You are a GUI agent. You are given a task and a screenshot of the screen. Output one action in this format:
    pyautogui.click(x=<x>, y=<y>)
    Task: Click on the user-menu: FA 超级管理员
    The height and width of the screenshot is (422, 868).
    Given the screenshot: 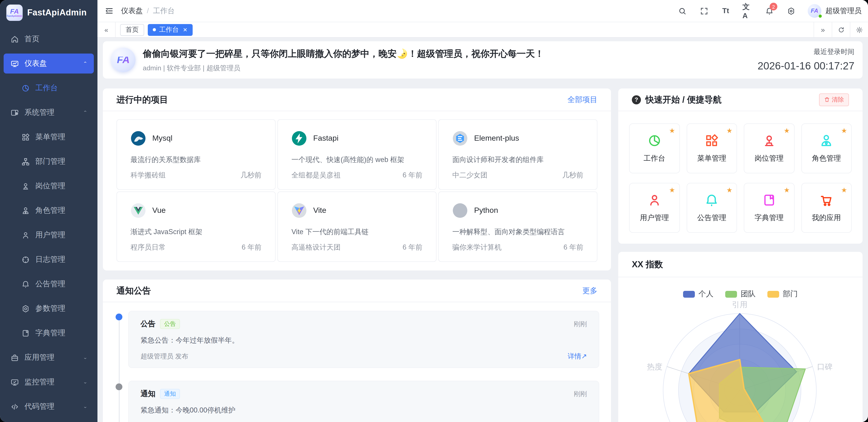 What is the action you would take?
    pyautogui.click(x=835, y=11)
    